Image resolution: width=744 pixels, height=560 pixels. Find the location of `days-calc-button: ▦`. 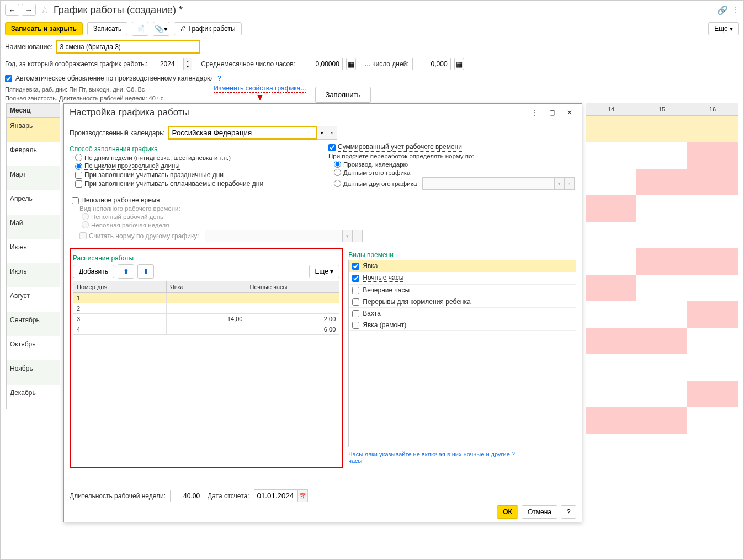

days-calc-button: ▦ is located at coordinates (459, 64).